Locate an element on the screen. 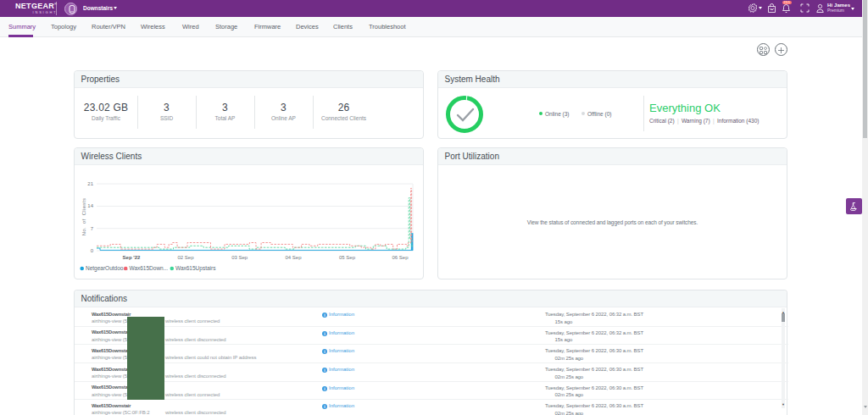  svg-text: 0 is located at coordinates (92, 251).